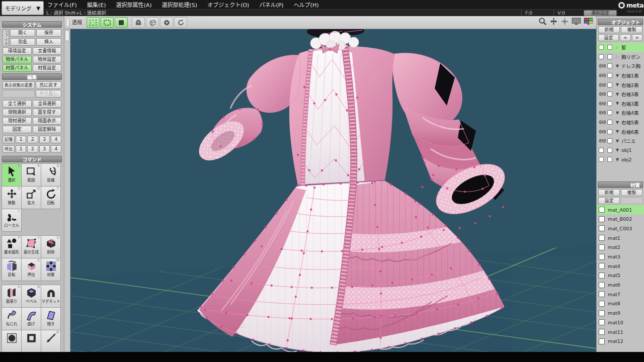 The width and height of the screenshot is (644, 362). What do you see at coordinates (600, 13) in the screenshot?
I see `selection-lock-button: 選択固定` at bounding box center [600, 13].